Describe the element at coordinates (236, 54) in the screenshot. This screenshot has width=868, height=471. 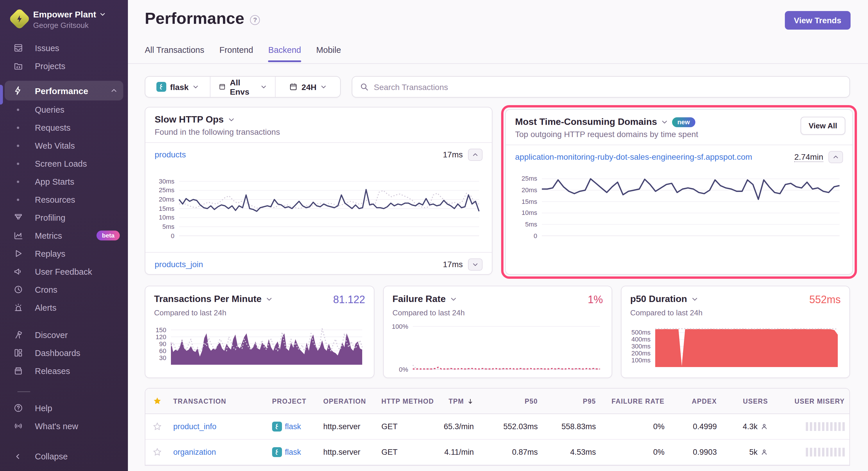
I see `tab-frontend: Frontend` at that location.